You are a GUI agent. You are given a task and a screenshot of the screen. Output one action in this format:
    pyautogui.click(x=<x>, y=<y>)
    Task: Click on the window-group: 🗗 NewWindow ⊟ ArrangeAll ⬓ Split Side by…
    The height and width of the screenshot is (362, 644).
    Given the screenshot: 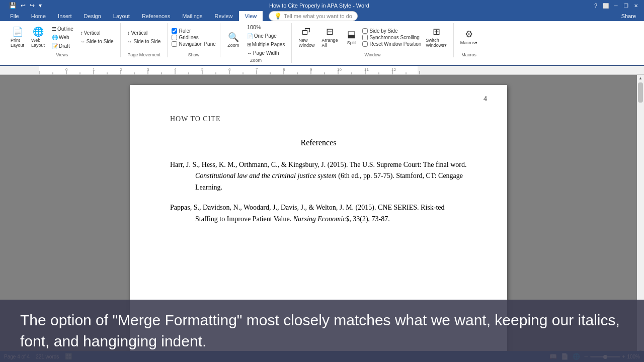 What is the action you would take?
    pyautogui.click(x=372, y=40)
    